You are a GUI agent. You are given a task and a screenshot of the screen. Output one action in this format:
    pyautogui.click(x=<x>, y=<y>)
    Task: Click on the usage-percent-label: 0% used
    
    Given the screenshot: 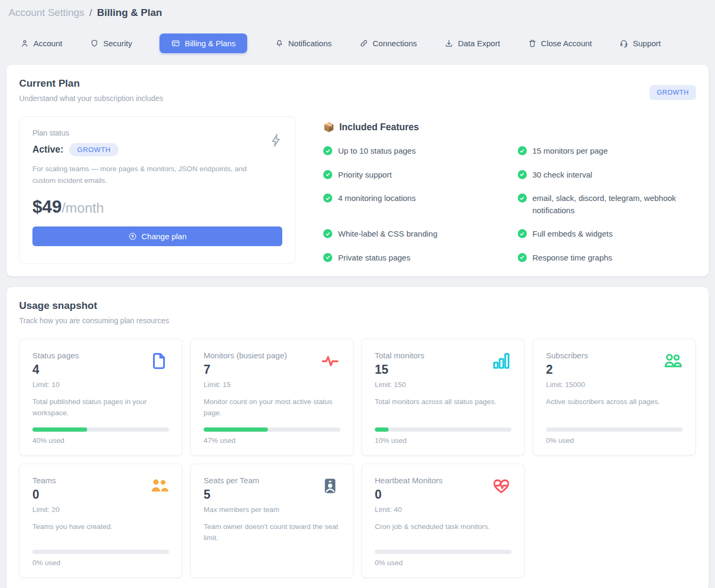 What is the action you would take?
    pyautogui.click(x=615, y=440)
    